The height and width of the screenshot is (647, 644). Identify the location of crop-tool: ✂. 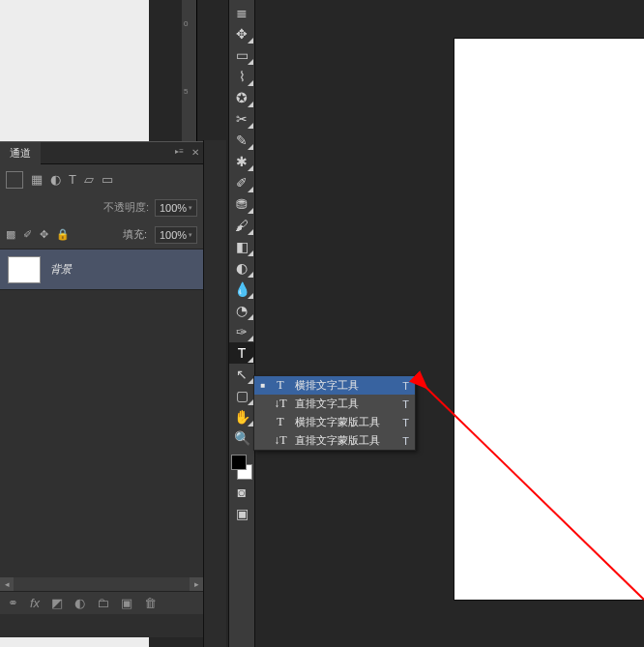
(242, 119).